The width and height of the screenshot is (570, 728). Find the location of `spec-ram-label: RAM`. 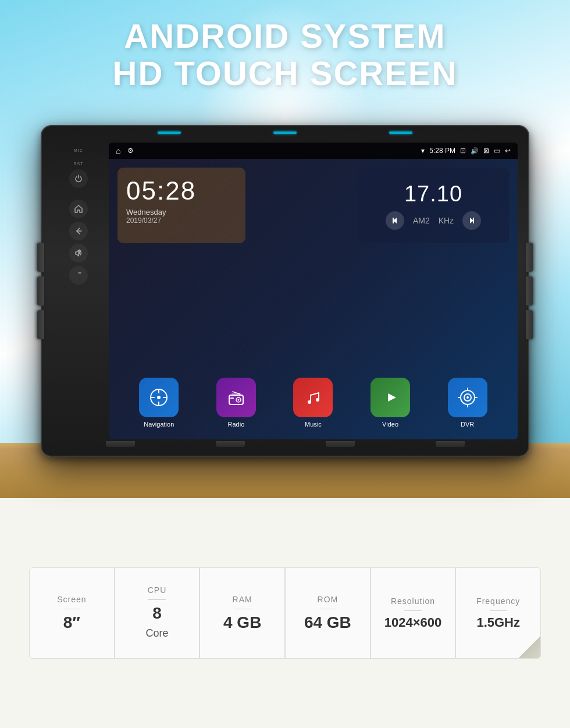

spec-ram-label: RAM is located at coordinates (243, 599).